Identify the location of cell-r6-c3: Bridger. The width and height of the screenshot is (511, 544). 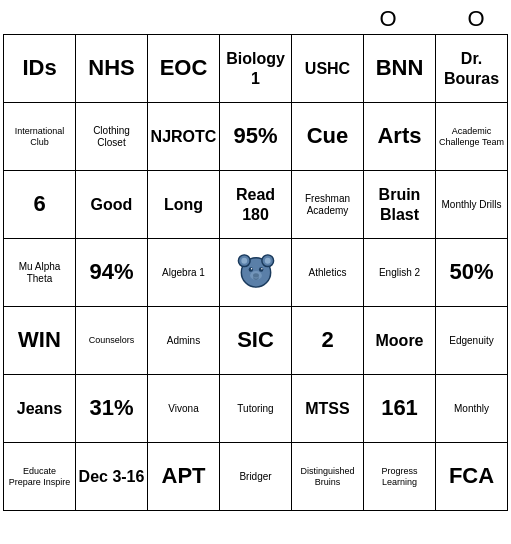
(256, 477).